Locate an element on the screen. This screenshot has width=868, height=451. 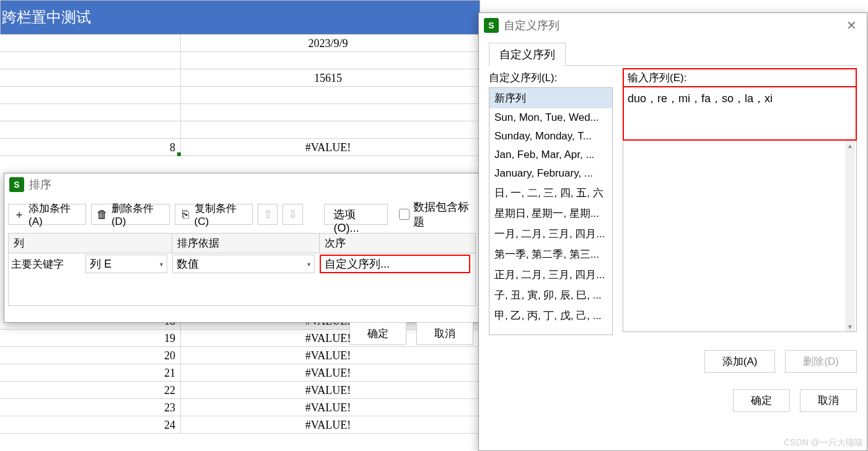
options-button: 选项(O)... is located at coordinates (356, 214).